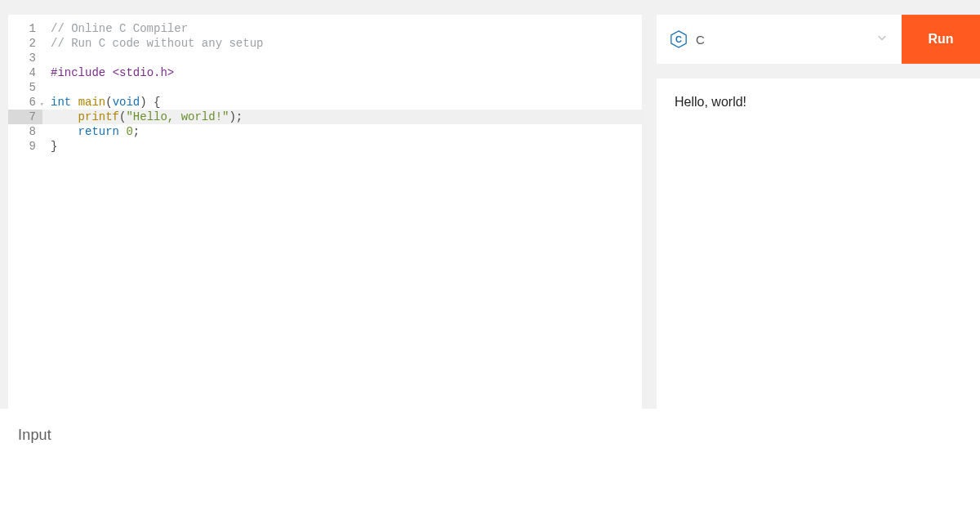  What do you see at coordinates (342, 29) in the screenshot?
I see `code-line: // Online C Compiler` at bounding box center [342, 29].